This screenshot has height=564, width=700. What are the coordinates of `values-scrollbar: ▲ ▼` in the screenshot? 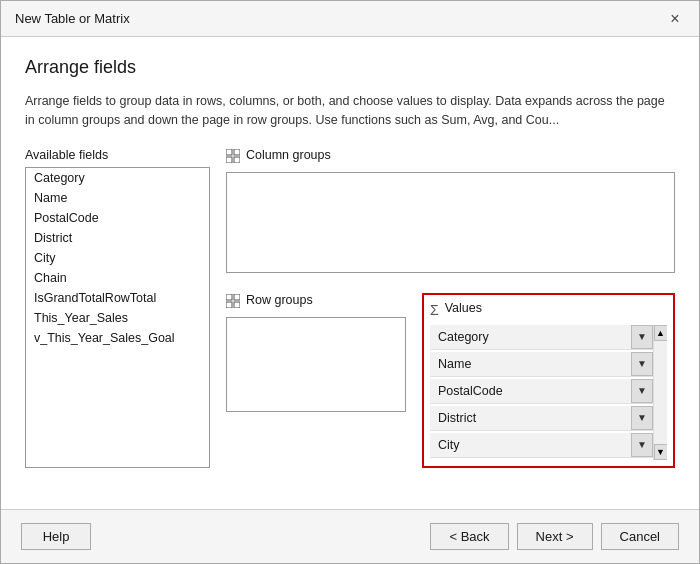 It's located at (660, 392).